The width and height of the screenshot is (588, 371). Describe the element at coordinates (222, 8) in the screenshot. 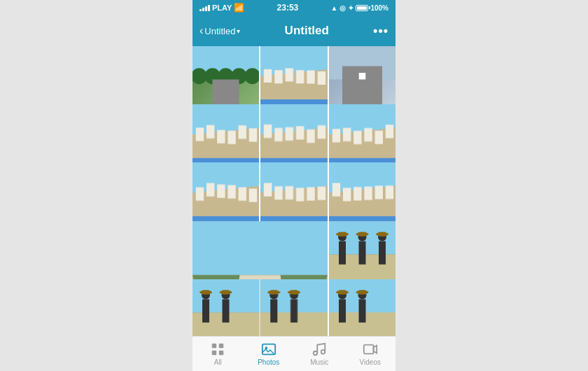

I see `status-left: PLAY 📶` at that location.